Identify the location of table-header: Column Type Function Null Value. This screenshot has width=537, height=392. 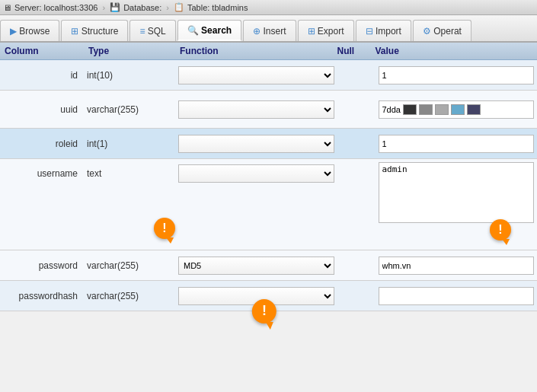
(268, 52).